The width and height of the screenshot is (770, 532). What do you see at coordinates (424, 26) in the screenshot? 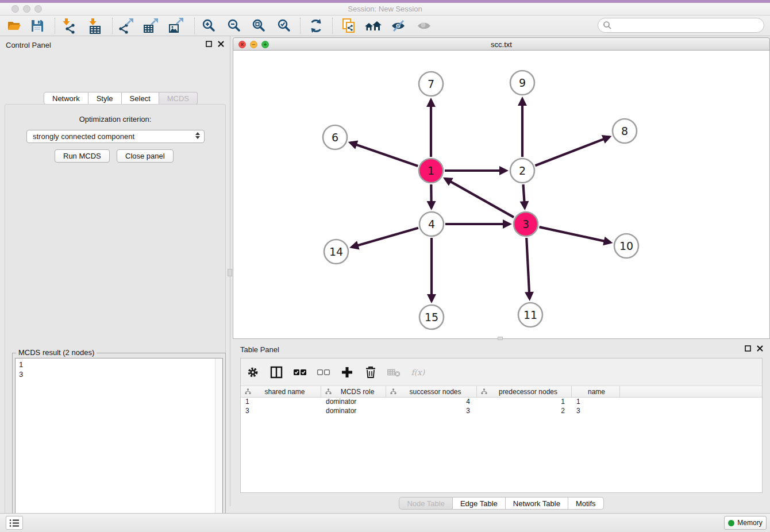
I see `eye-icon` at bounding box center [424, 26].